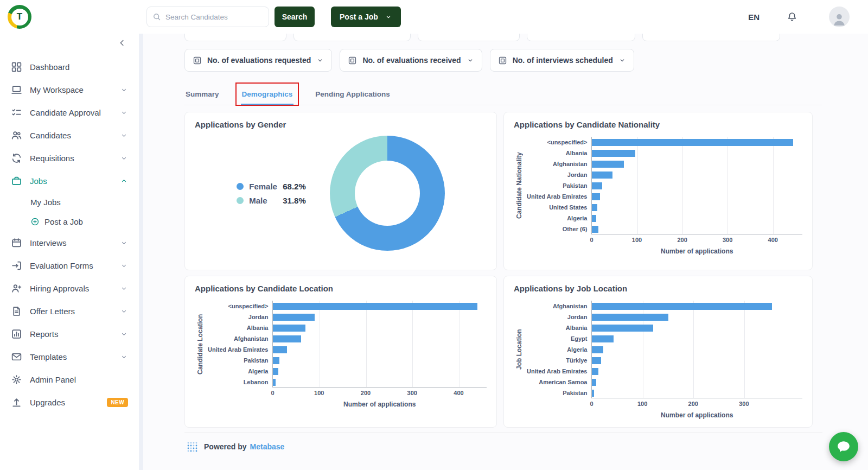 Image resolution: width=868 pixels, height=470 pixels. Describe the element at coordinates (341, 125) in the screenshot. I see `chart-title: Applications by Gender` at that location.